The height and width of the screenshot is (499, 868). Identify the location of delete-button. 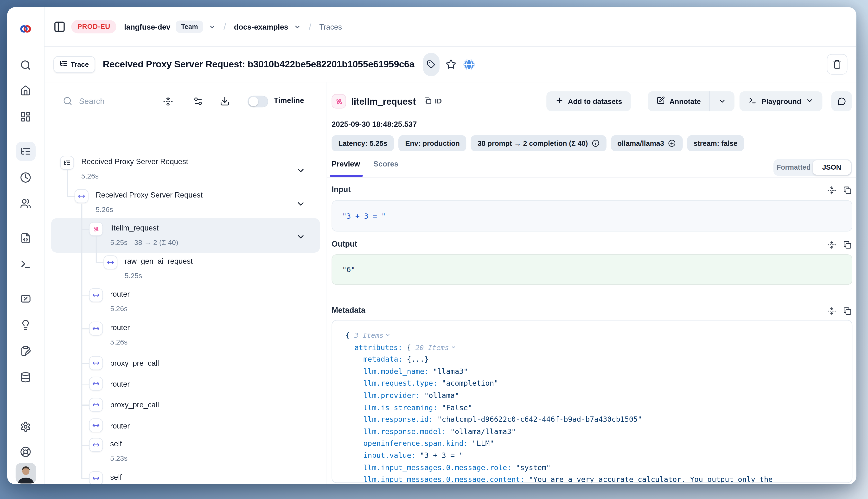
(837, 64).